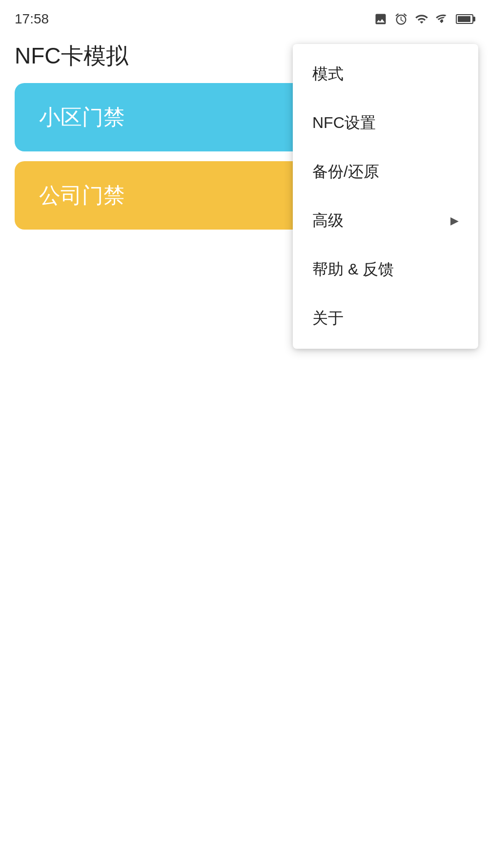 The width and height of the screenshot is (488, 868). Describe the element at coordinates (386, 318) in the screenshot. I see `menu-item-about: 关于` at that location.